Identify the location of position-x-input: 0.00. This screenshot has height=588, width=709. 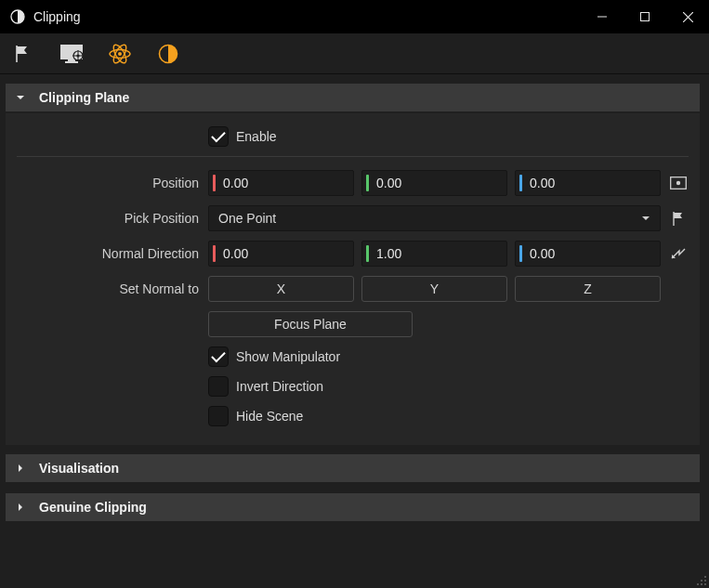
(281, 183).